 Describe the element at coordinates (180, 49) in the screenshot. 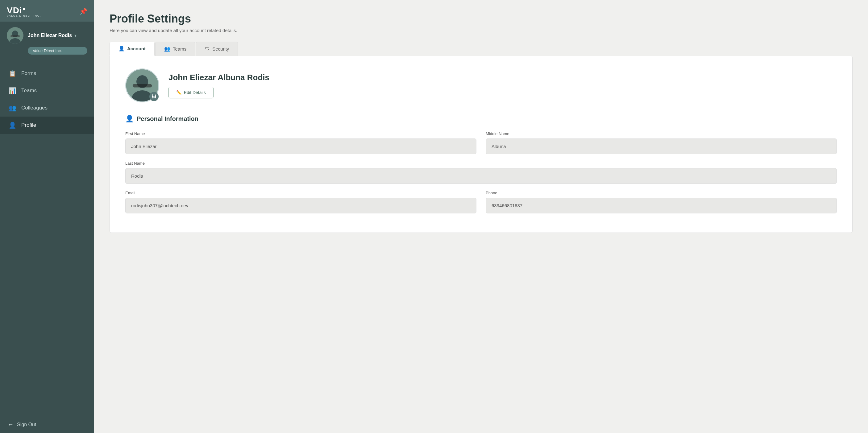

I see `tab-teams-label: Teams` at that location.